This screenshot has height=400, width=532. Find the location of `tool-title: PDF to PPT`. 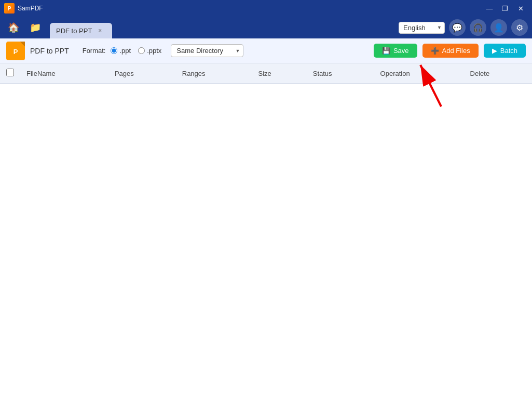

tool-title: PDF to PPT is located at coordinates (50, 51).